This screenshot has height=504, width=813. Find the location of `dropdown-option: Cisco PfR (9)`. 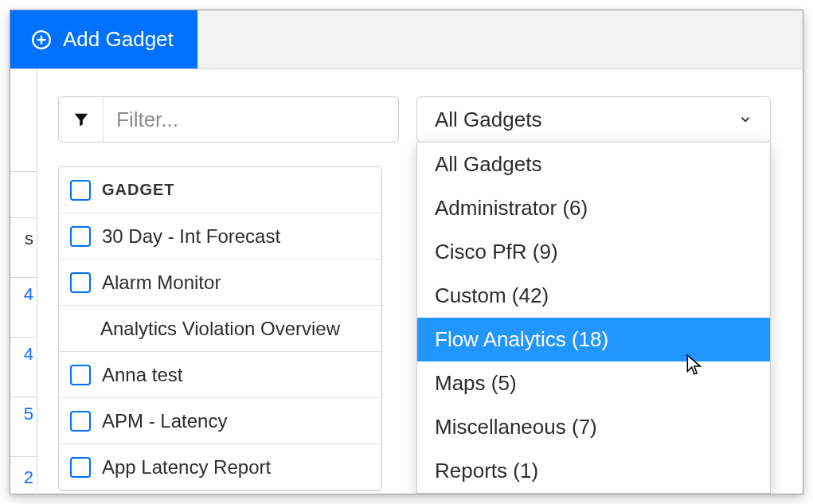

dropdown-option: Cisco PfR (9) is located at coordinates (594, 252).